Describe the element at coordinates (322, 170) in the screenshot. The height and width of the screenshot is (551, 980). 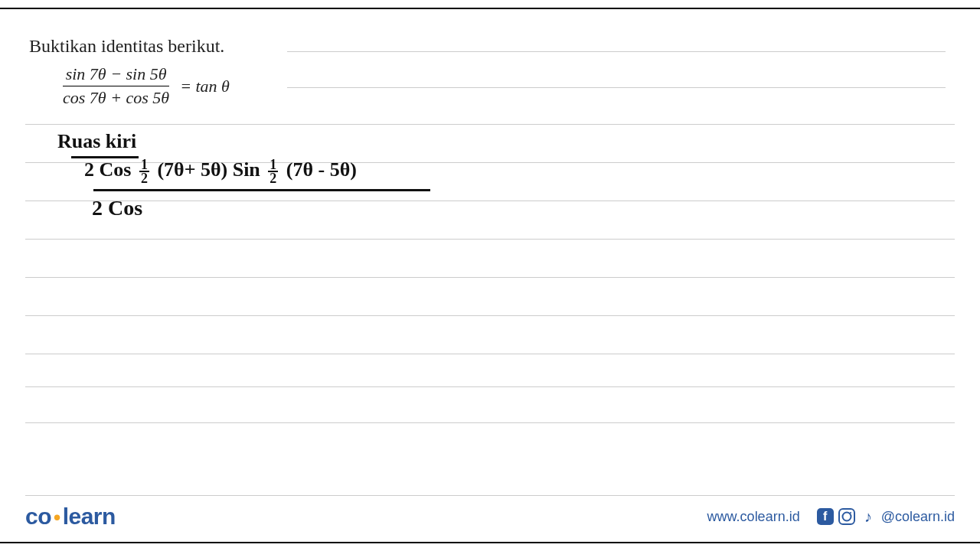
I see `hw-text: (7θ - 5θ)` at that location.